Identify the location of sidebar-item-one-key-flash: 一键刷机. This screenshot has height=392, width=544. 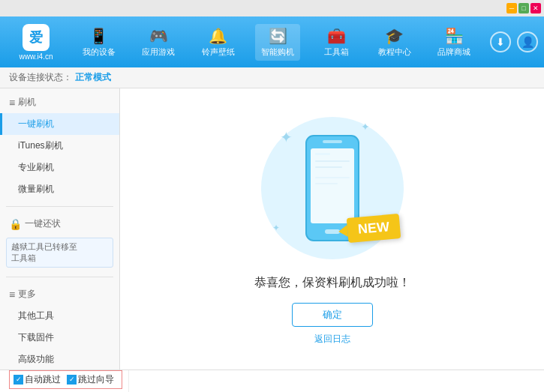
(60, 124).